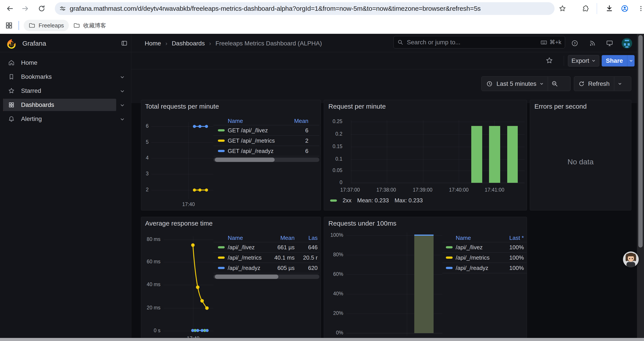 This screenshot has width=644, height=341. Describe the element at coordinates (334, 235) in the screenshot. I see `y-tick: 100%` at that location.